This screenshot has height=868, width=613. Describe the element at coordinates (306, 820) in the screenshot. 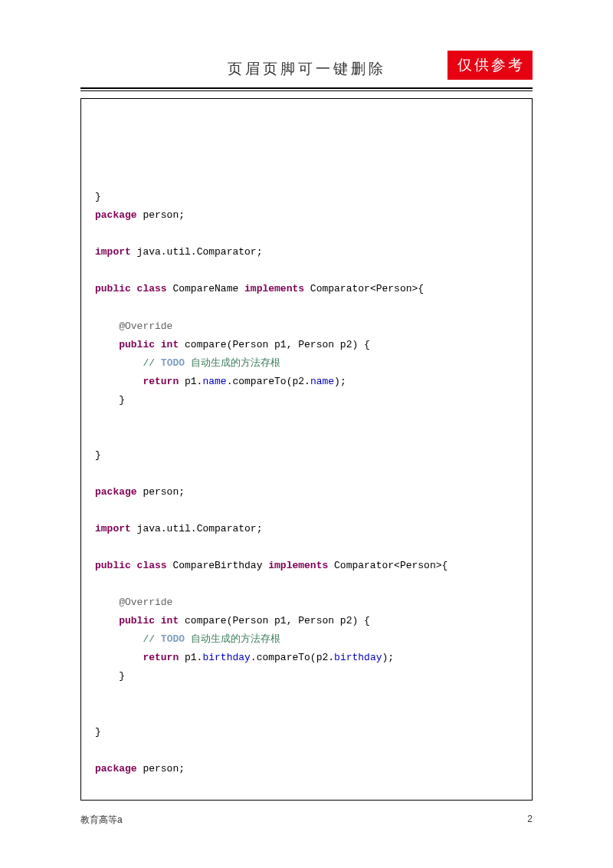

I see `page-footer: 教育高等a 2` at that location.